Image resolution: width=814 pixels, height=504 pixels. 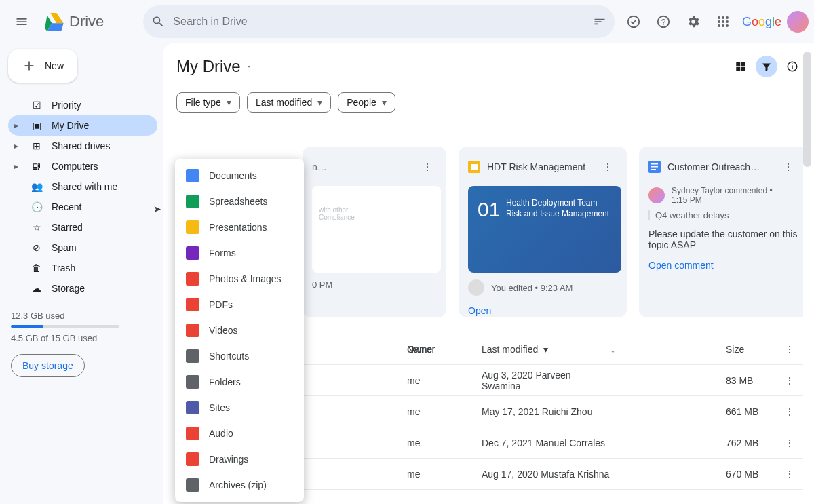 What do you see at coordinates (71, 125) in the screenshot?
I see `nav-label: My Drive` at bounding box center [71, 125].